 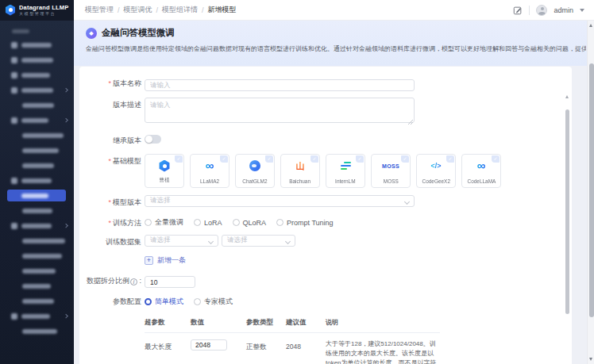 I want to click on model-card-CodeGeeX2: ✓</>CodeGeeX2, so click(x=436, y=171).